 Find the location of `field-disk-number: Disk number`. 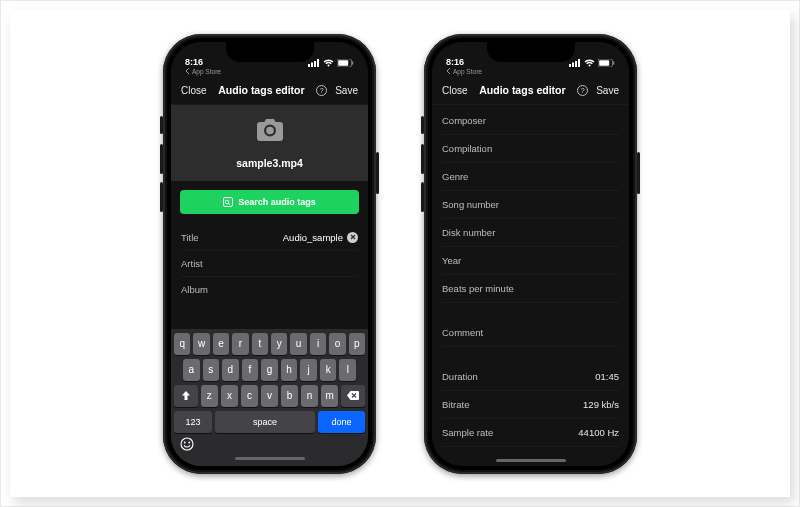

field-disk-number: Disk number is located at coordinates (530, 233).